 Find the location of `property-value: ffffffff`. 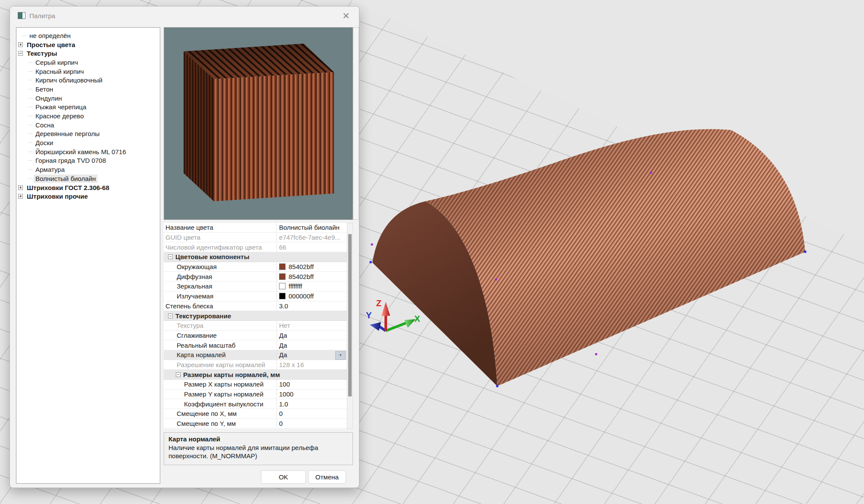

property-value: ffffffff is located at coordinates (312, 286).